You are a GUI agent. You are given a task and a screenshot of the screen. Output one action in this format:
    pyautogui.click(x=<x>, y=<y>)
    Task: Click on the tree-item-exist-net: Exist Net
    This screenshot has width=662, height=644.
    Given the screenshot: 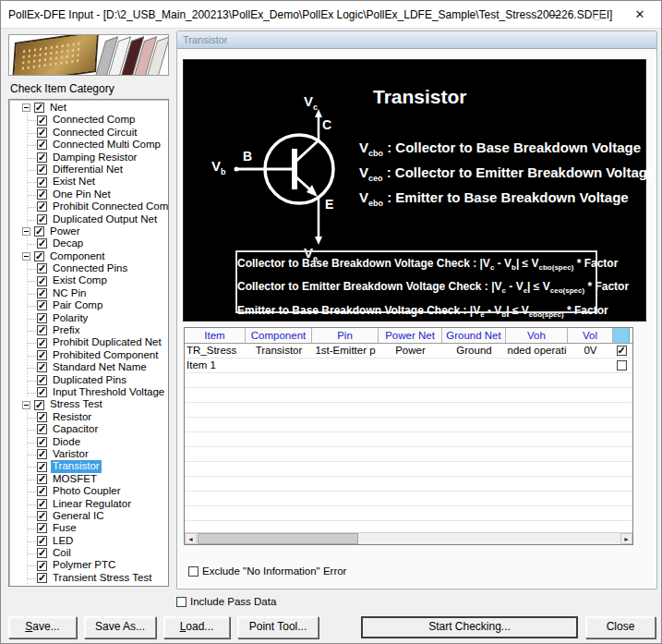 What is the action you would take?
    pyautogui.click(x=90, y=181)
    